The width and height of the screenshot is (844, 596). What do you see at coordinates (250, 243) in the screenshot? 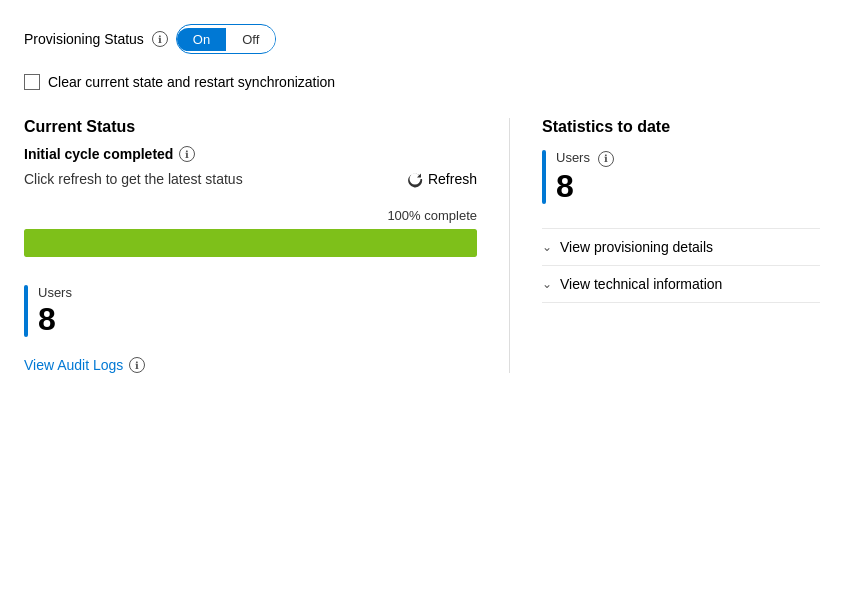
I see `progress-bar-background` at bounding box center [250, 243].